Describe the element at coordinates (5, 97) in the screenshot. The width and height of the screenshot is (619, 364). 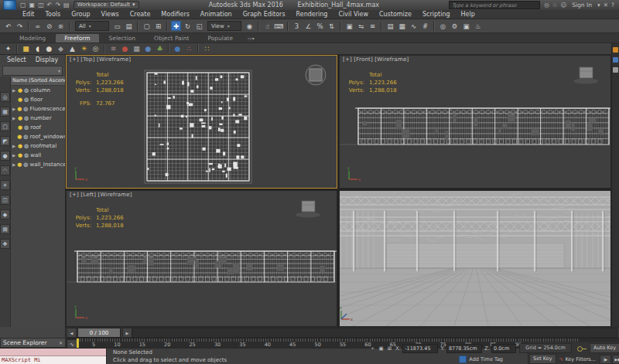
I see `explorer-find-icon: ◎` at that location.